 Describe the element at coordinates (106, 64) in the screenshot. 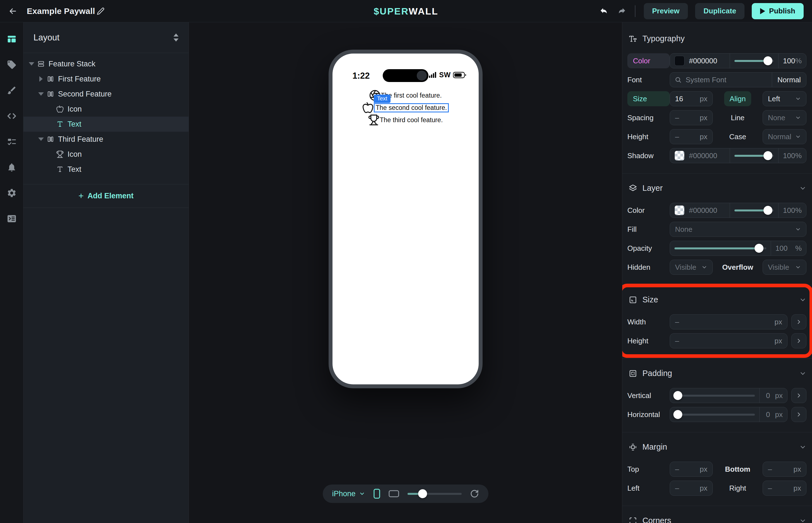

I see `tree-item-feature-stack: Feature Stack` at that location.